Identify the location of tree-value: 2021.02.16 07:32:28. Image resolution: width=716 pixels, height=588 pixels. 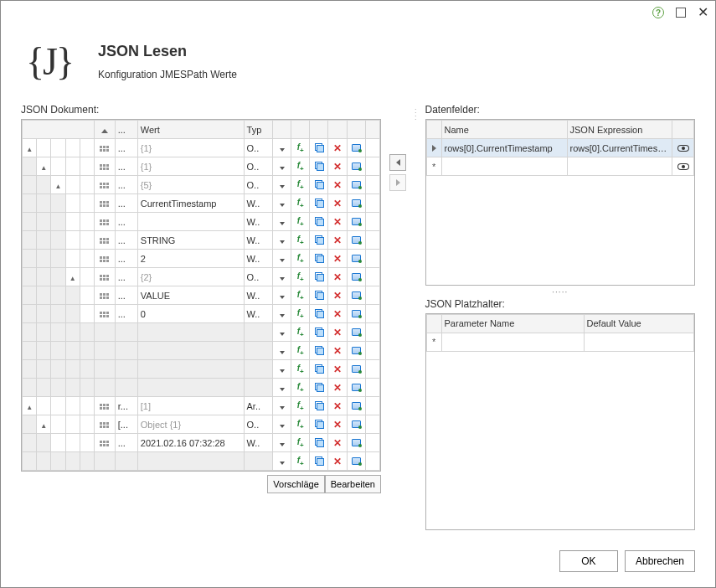
(191, 443).